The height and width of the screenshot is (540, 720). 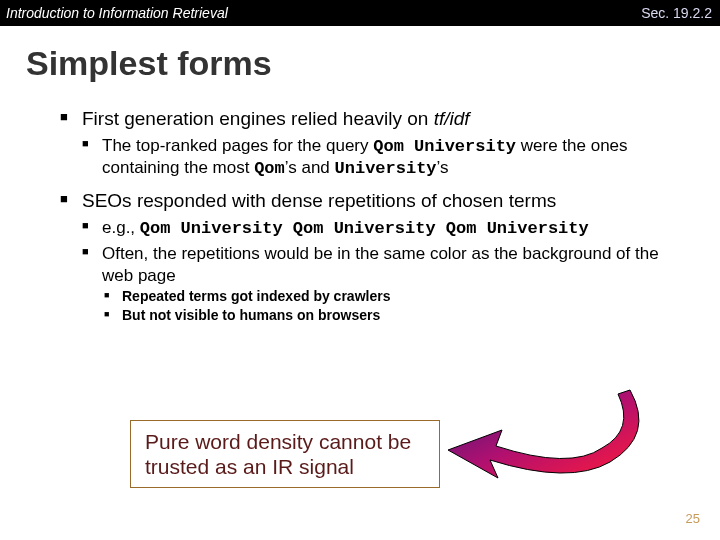 What do you see at coordinates (375, 201) in the screenshot?
I see `bullet-level1: SEOs responded with dense repetitions of…` at bounding box center [375, 201].